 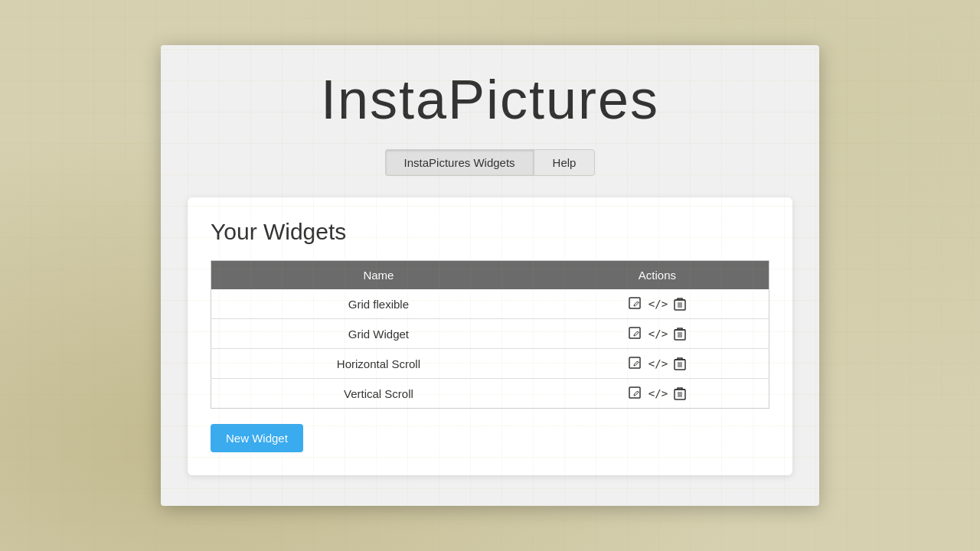 I want to click on new-widget-button: New Widget, so click(x=257, y=438).